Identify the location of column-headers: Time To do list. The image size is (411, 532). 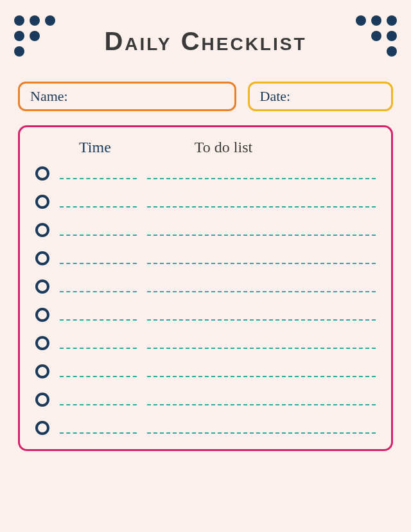
(206, 148).